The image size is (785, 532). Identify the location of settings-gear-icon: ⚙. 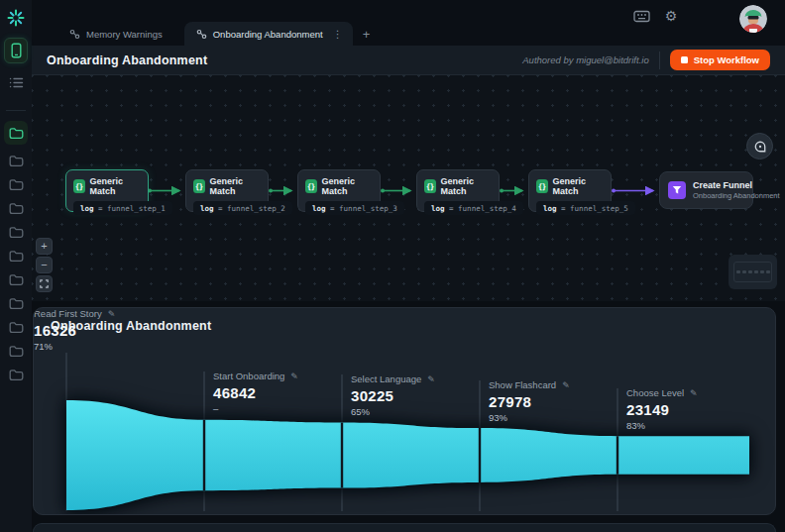
(671, 16).